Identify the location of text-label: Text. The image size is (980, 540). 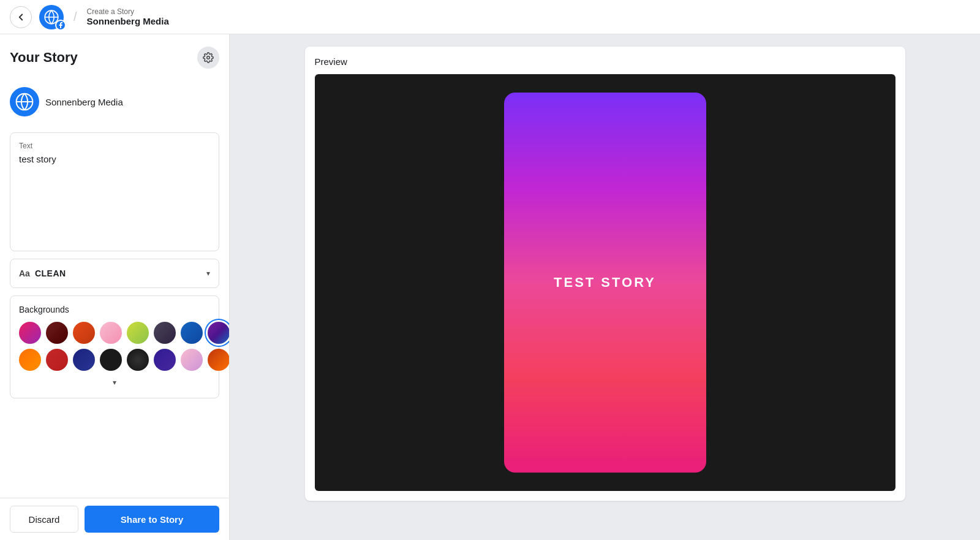
(115, 146).